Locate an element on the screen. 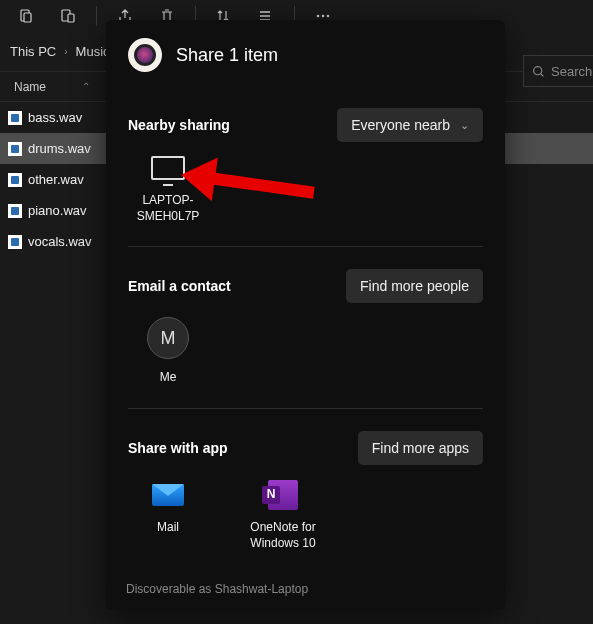 This screenshot has width=593, height=624. find-more-people-button: Find more people is located at coordinates (414, 286).